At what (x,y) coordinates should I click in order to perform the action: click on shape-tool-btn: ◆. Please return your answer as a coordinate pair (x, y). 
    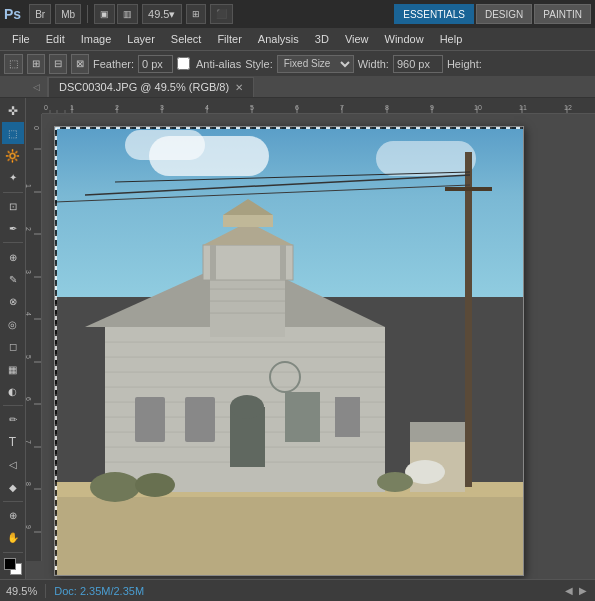
    Looking at the image, I should click on (13, 486).